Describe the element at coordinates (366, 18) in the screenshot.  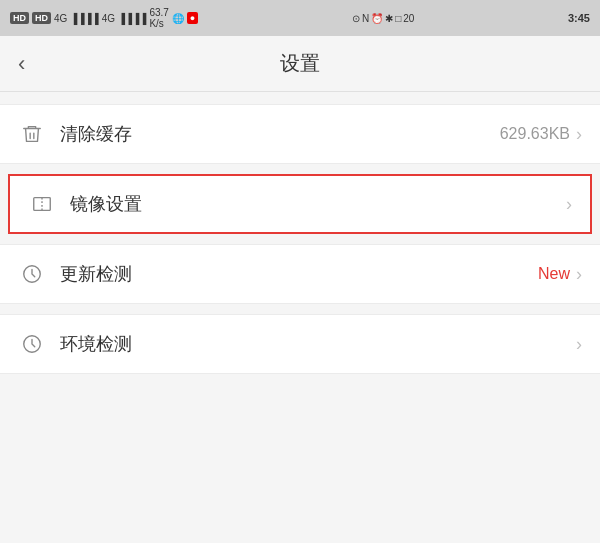
I see `nfc-label: N` at that location.